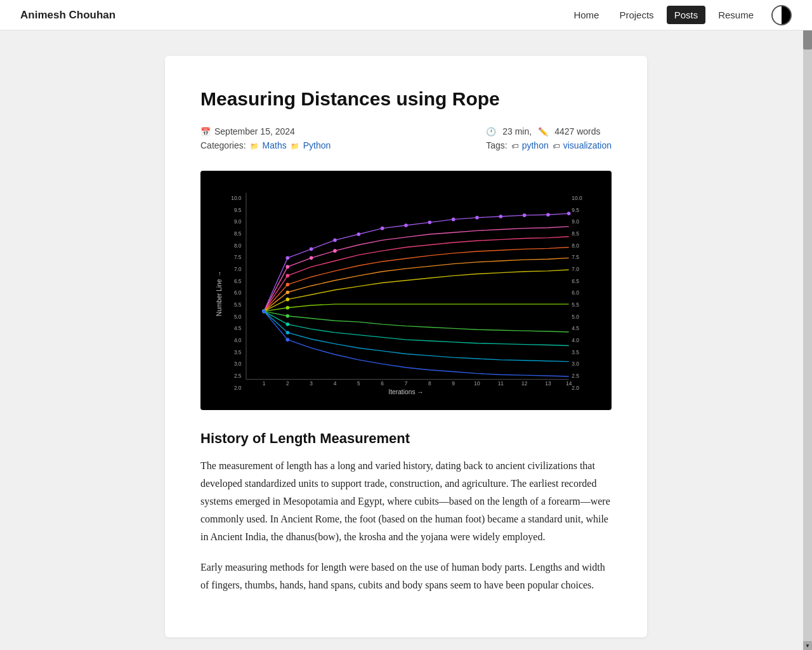 The image size is (812, 650). Describe the element at coordinates (556, 145) in the screenshot. I see `tag-icon-visualization` at that location.